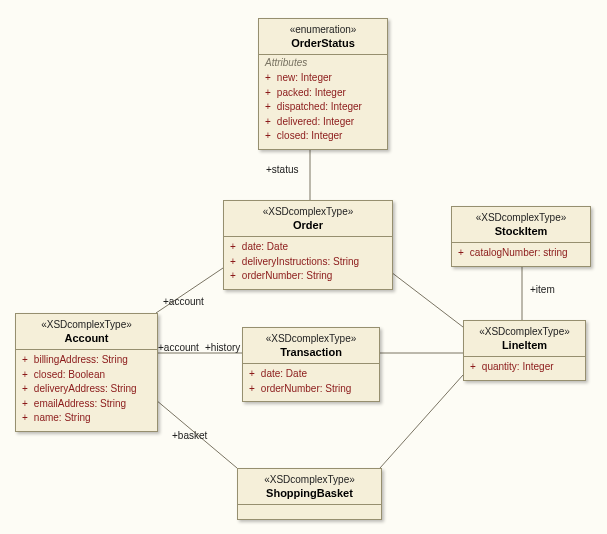 This screenshot has width=607, height=534. Describe the element at coordinates (524, 368) in the screenshot. I see `attr: +quantity: Integer` at that location.